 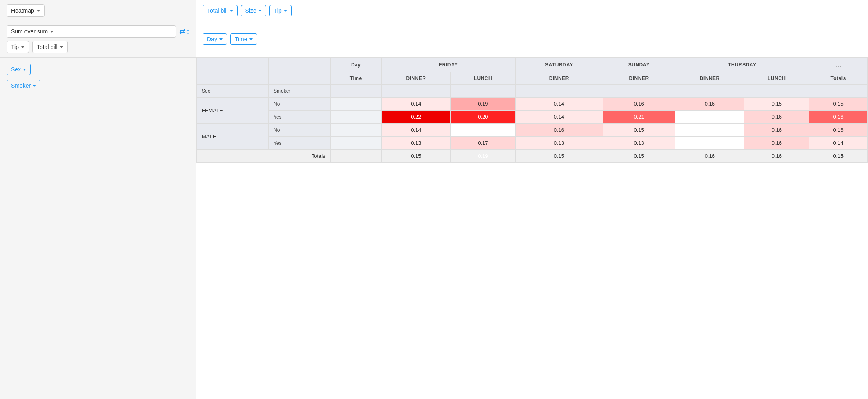 What do you see at coordinates (639, 156) in the screenshot?
I see `totals-sun-dinner: 0.15` at bounding box center [639, 156].